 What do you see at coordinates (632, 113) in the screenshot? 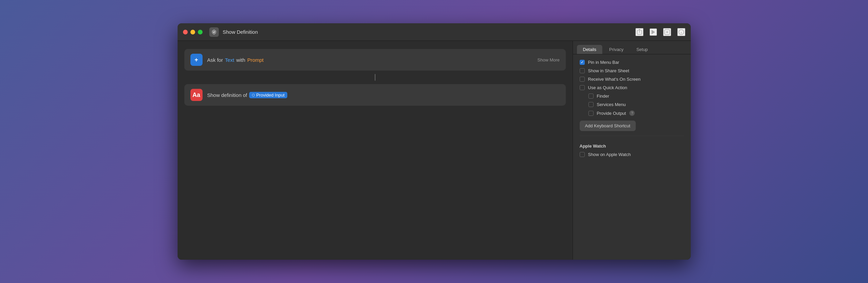
I see `provide-output-help-icon: ?` at bounding box center [632, 113].